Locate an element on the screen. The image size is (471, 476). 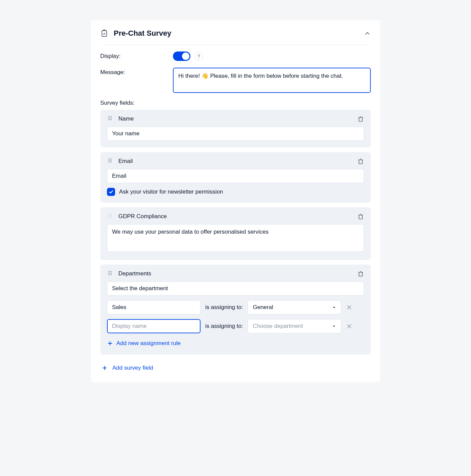
survey-field-departments: Departments is assigning to: General is … is located at coordinates (236, 310).